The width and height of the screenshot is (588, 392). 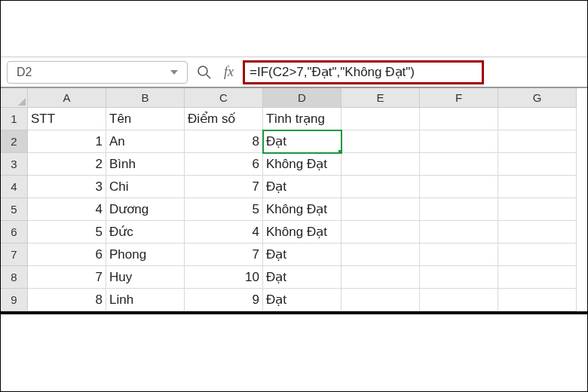 I want to click on cell: Tên, so click(x=145, y=119).